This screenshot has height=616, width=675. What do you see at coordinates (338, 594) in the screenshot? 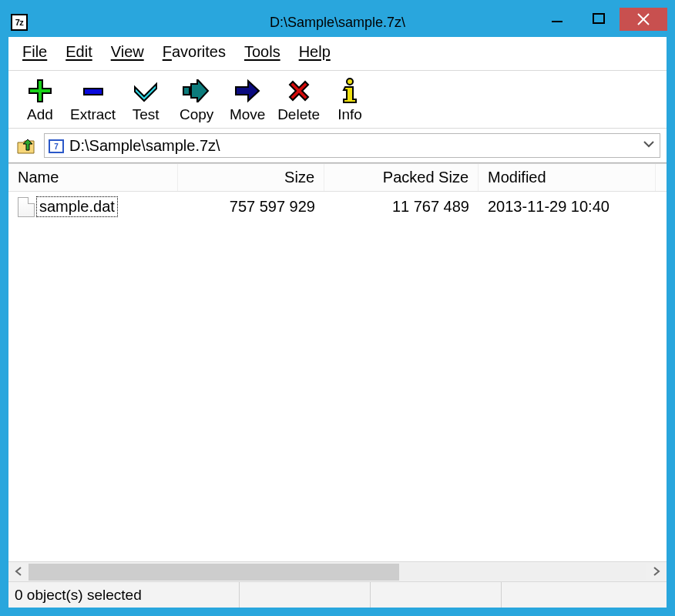
I see `statusbar: 0 object(s) selected` at bounding box center [338, 594].